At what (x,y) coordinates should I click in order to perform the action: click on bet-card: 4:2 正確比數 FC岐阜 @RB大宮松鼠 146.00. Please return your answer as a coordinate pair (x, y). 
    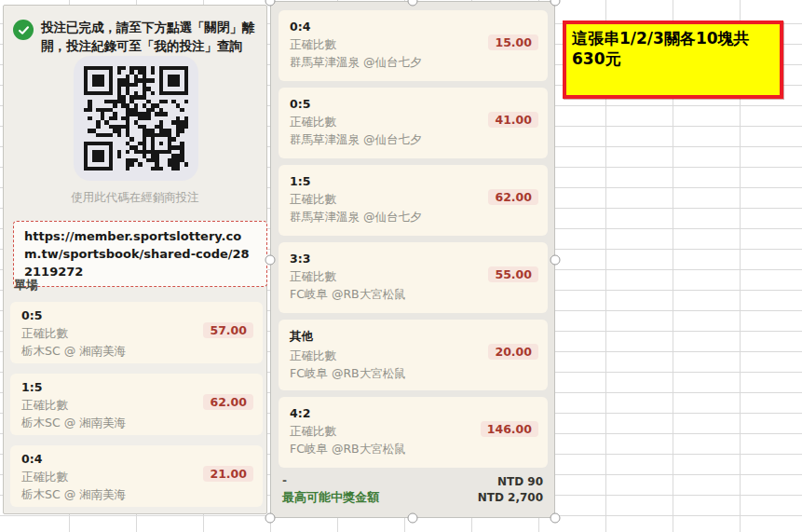
    Looking at the image, I should click on (414, 432).